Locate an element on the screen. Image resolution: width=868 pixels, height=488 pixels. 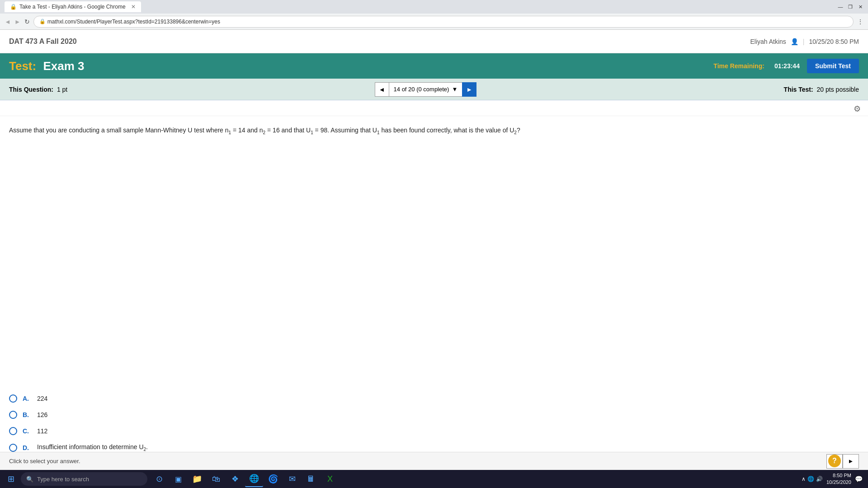
taskbar-search: 🔍 Type here to search is located at coordinates (84, 479).